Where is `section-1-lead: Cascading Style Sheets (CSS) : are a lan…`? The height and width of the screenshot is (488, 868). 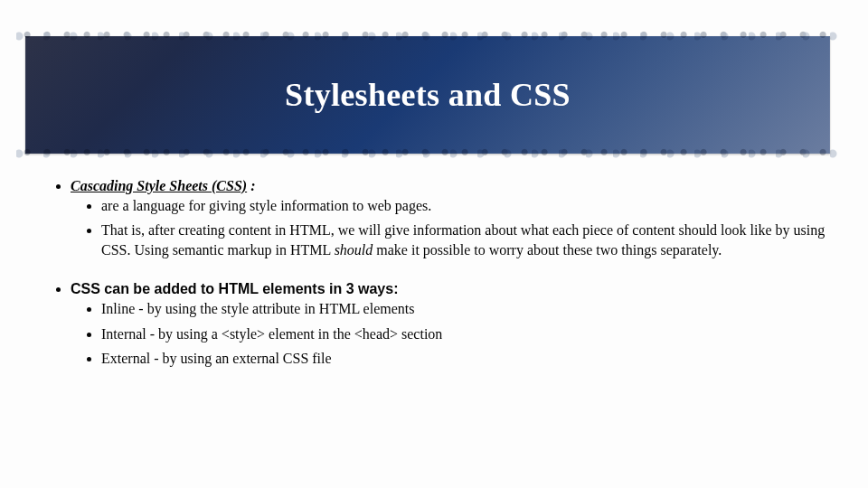
section-1-lead: Cascading Style Sheets (CSS) : are a lan… is located at coordinates (452, 218).